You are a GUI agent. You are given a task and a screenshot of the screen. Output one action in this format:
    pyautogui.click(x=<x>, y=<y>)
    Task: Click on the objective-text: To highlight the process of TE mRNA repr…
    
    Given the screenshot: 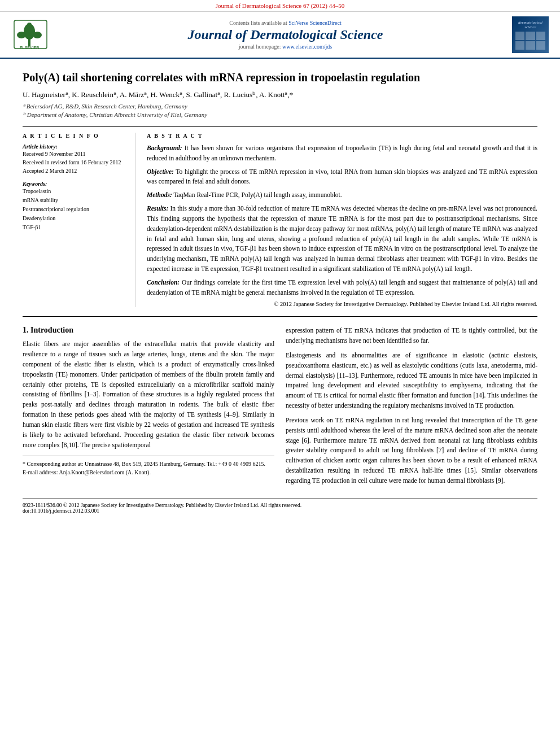 What is the action you would take?
    pyautogui.click(x=342, y=177)
    